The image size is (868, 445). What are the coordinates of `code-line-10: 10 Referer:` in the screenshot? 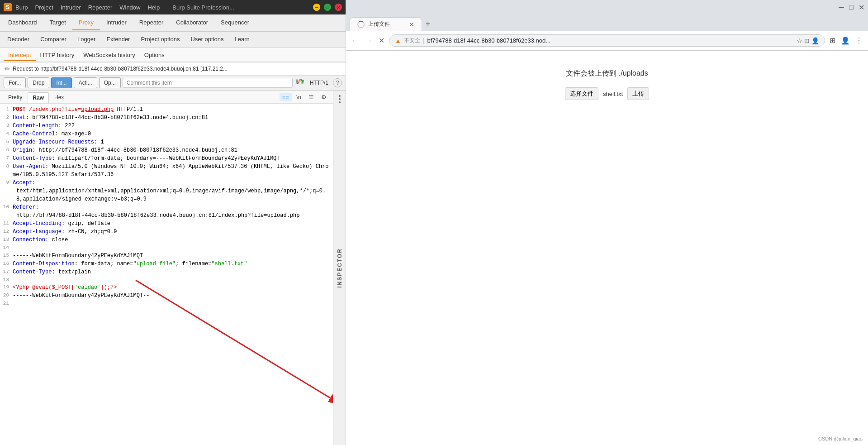 It's located at (166, 207).